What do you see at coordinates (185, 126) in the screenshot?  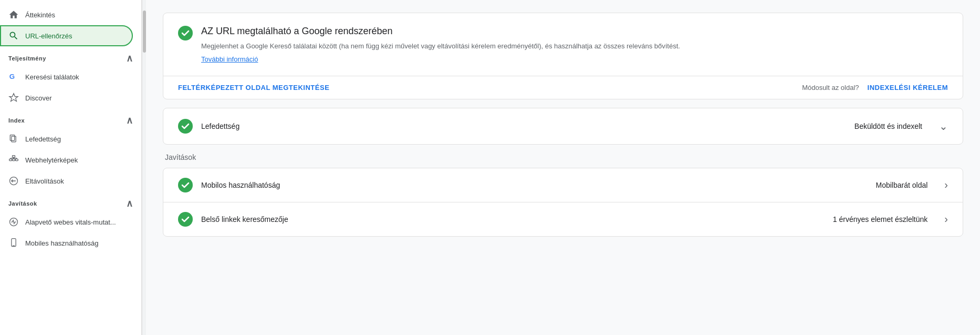 I see `coverage-check-icon` at bounding box center [185, 126].